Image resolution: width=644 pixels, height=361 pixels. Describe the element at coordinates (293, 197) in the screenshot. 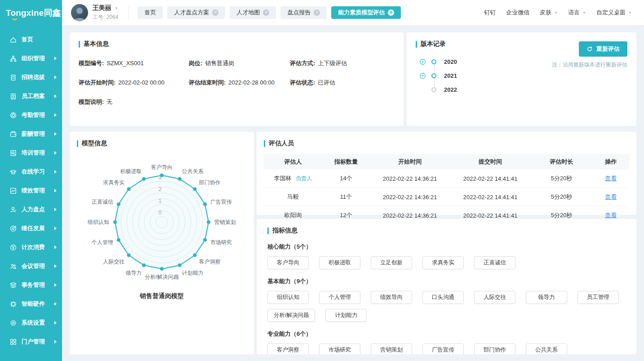

I see `evaluator-name: 马毅` at that location.